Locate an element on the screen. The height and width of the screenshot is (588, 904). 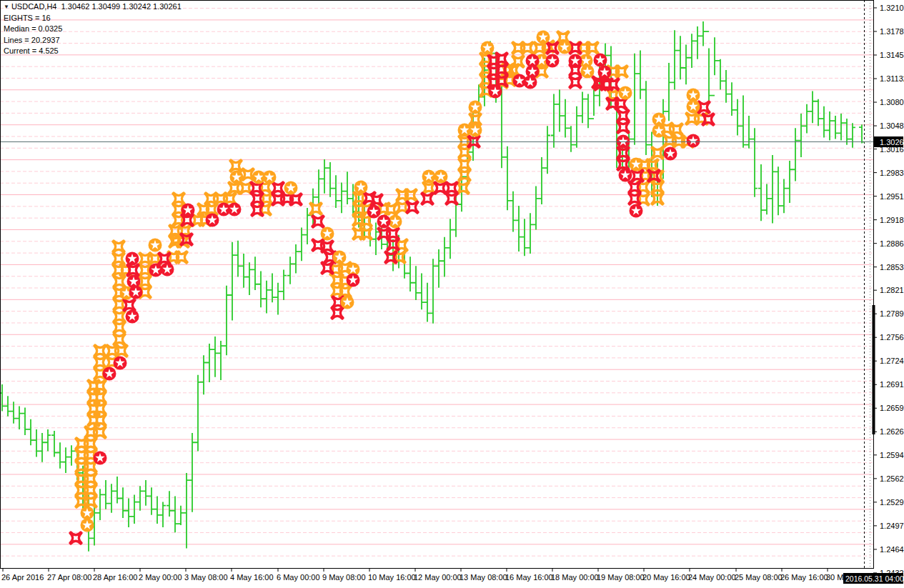
price-label: 1.26592 is located at coordinates (892, 408).